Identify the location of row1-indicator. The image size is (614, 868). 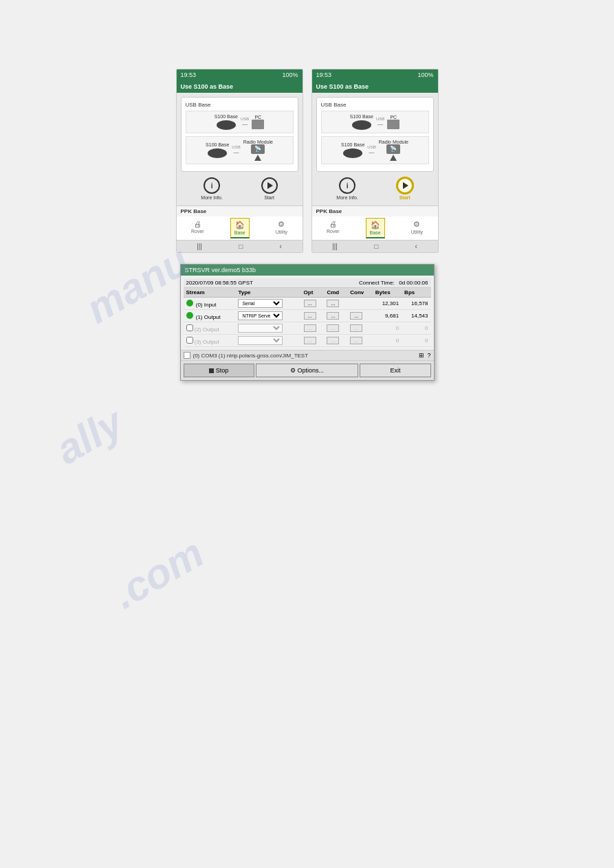
(190, 315).